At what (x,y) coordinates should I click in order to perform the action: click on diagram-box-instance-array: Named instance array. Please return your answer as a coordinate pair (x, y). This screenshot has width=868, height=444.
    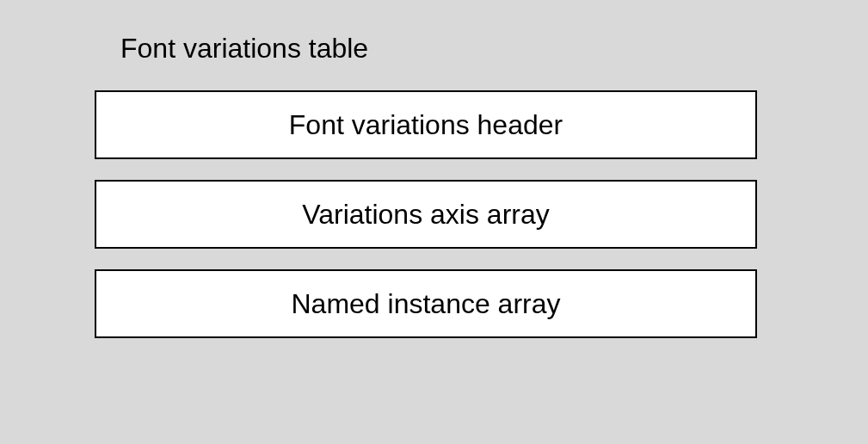
    Looking at the image, I should click on (426, 304).